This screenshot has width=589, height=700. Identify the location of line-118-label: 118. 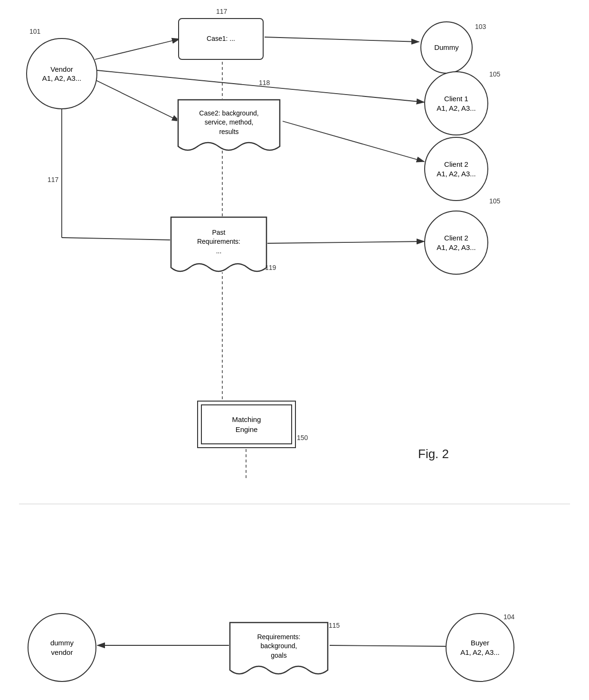
(264, 83).